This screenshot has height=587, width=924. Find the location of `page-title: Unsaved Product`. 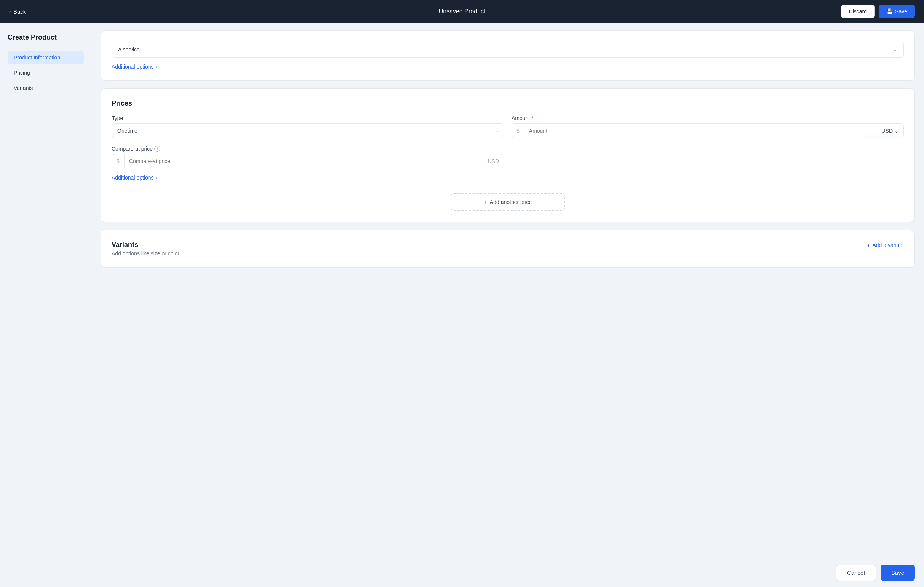

page-title: Unsaved Product is located at coordinates (462, 12).